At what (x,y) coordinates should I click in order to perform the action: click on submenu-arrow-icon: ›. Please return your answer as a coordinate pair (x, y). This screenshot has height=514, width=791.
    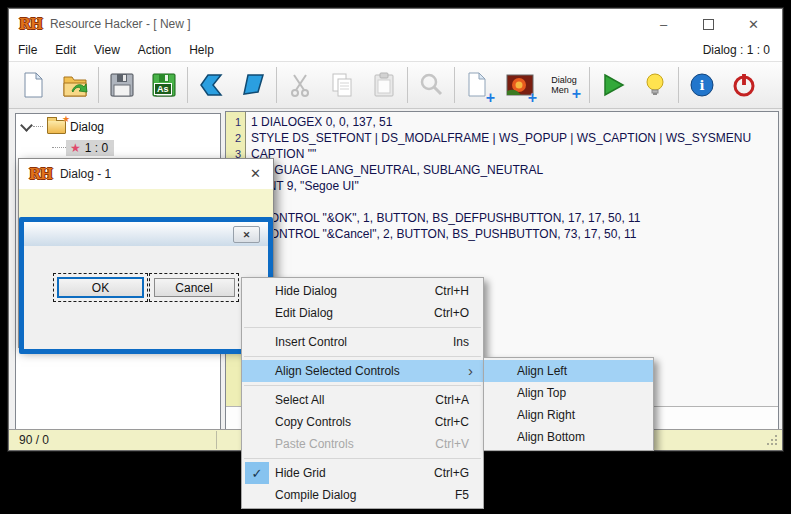
    Looking at the image, I should click on (470, 371).